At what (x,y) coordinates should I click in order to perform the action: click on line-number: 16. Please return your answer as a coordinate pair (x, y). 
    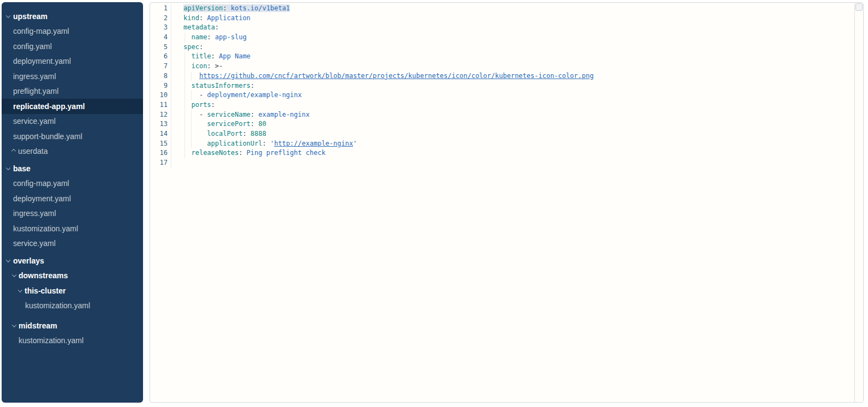
    Looking at the image, I should click on (160, 153).